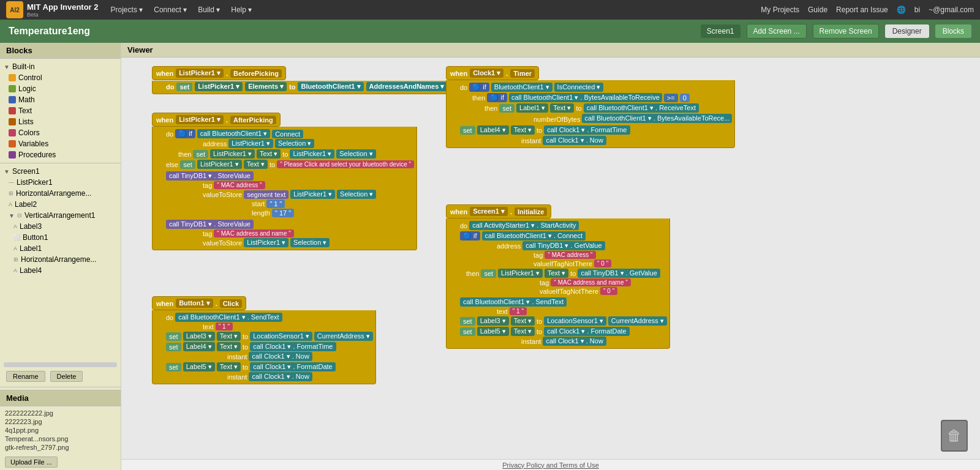  Describe the element at coordinates (818, 10) in the screenshot. I see `guide-link: Guide` at that location.